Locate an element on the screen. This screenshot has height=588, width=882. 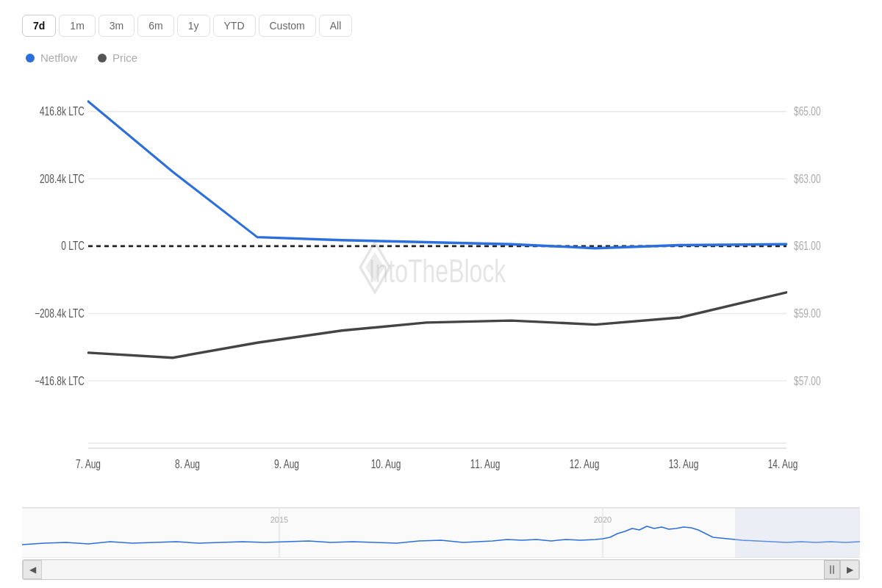
svg-text: 7. Aug is located at coordinates (88, 464).